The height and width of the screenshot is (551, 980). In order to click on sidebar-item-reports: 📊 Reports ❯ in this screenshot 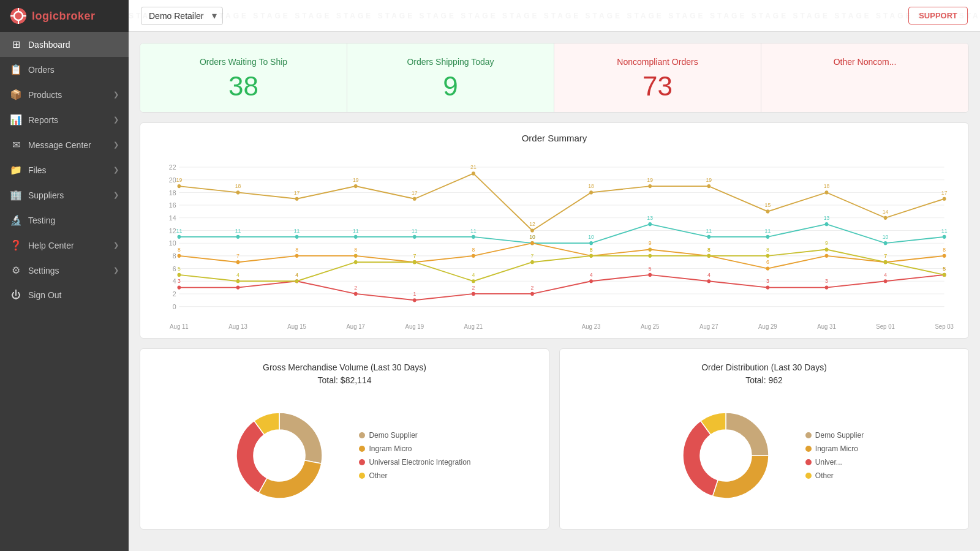, I will do `click(64, 120)`.